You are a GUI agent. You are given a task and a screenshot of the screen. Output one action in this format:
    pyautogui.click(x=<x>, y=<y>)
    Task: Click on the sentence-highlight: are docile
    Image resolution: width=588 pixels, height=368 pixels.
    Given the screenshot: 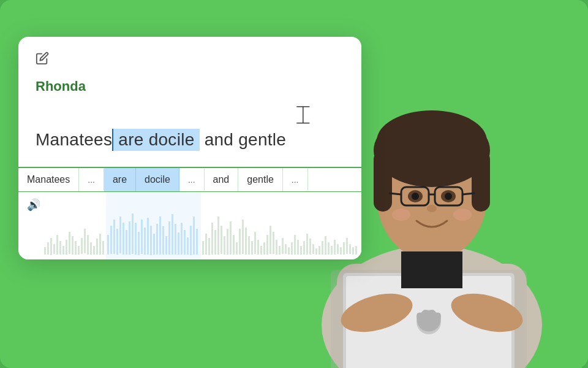 What is the action you would take?
    pyautogui.click(x=156, y=140)
    